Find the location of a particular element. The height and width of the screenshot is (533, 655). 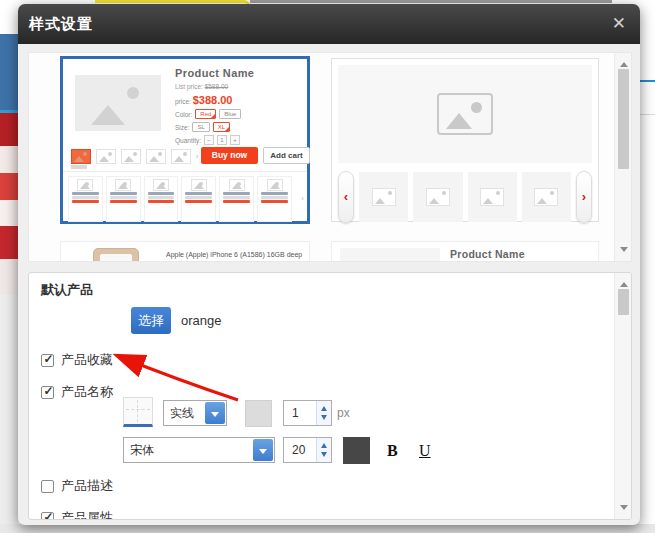

templates-scrollbar is located at coordinates (622, 157).